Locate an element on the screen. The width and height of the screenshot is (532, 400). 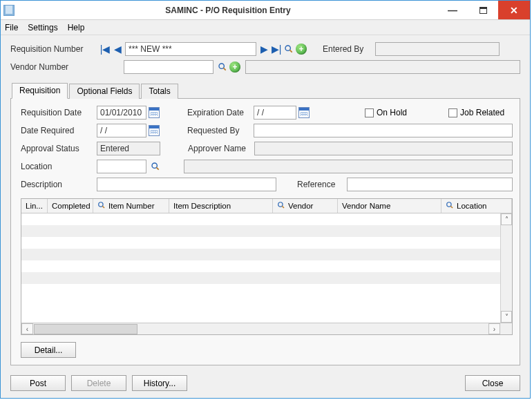
maximize-button is located at coordinates (483, 10).